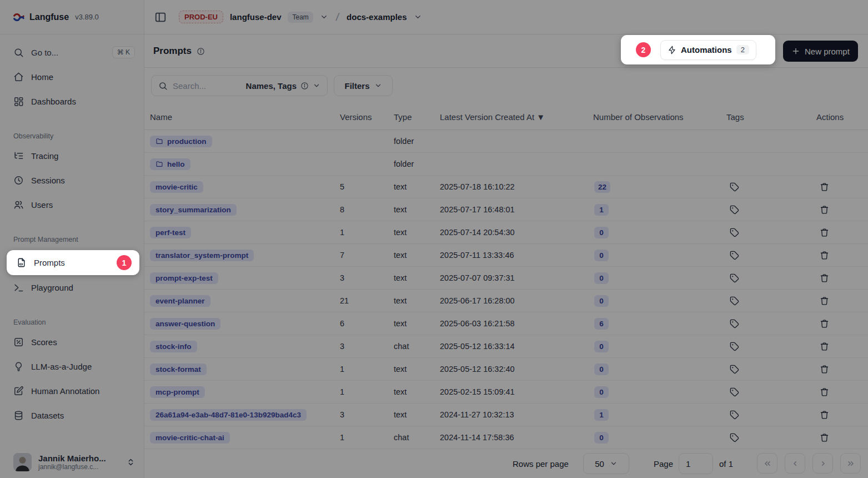 This screenshot has width=868, height=478. What do you see at coordinates (851, 464) in the screenshot?
I see `last-page-button` at bounding box center [851, 464].